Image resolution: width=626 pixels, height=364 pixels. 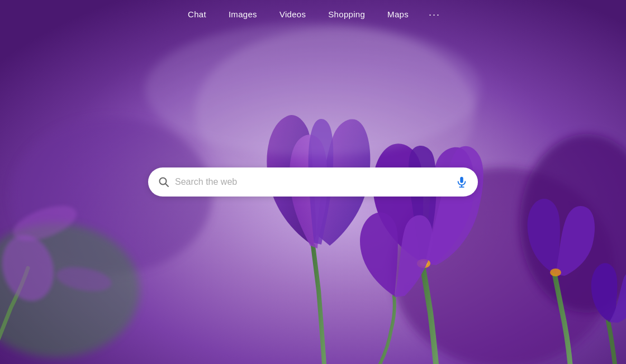 What do you see at coordinates (164, 182) in the screenshot?
I see `search-icon` at bounding box center [164, 182].